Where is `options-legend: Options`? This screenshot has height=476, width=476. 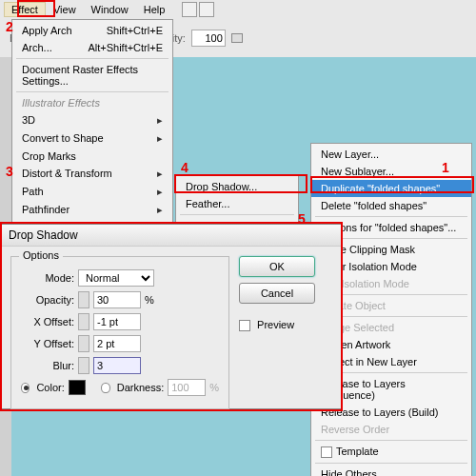
options-legend: Options is located at coordinates (41, 255).